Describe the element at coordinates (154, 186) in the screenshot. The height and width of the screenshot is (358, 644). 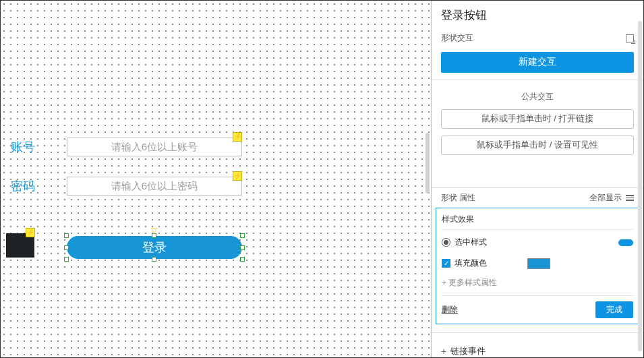
I see `password-input: 请输入6位以上密码` at that location.